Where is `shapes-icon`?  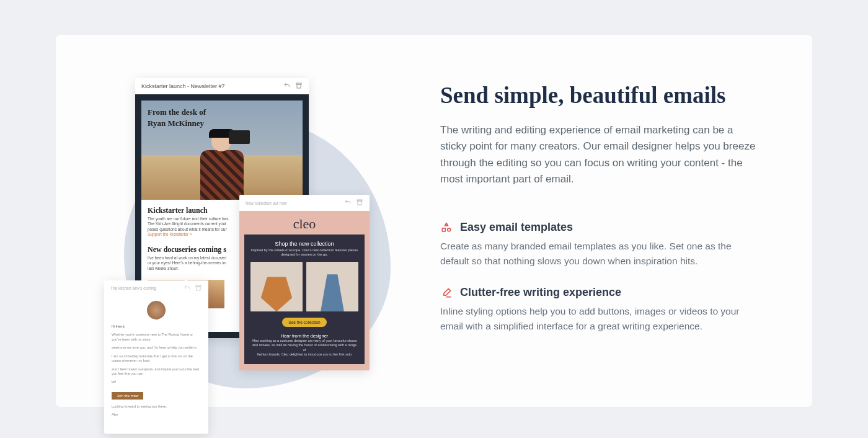 shapes-icon is located at coordinates (446, 228).